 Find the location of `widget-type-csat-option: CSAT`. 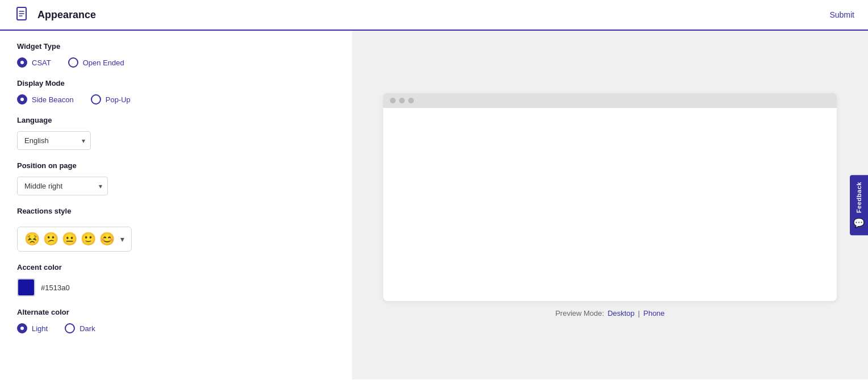

widget-type-csat-option: CSAT is located at coordinates (34, 62).